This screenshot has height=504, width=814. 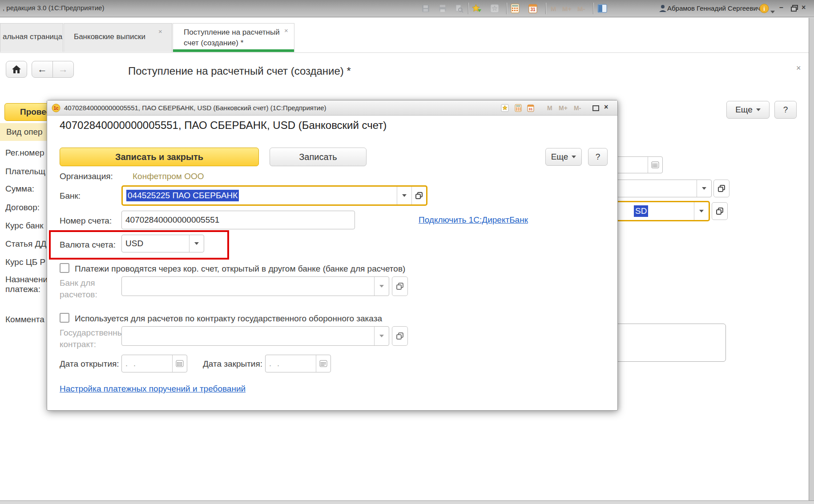 I want to click on close-window-button: ×, so click(x=803, y=8).